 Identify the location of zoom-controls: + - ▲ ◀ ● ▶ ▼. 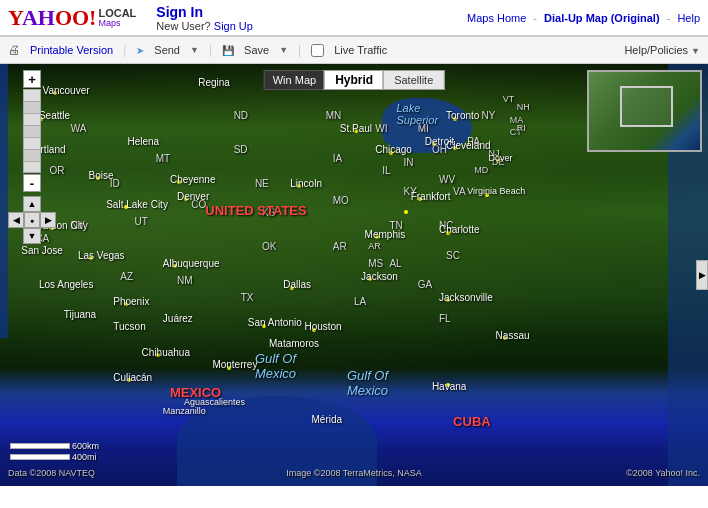
(32, 157).